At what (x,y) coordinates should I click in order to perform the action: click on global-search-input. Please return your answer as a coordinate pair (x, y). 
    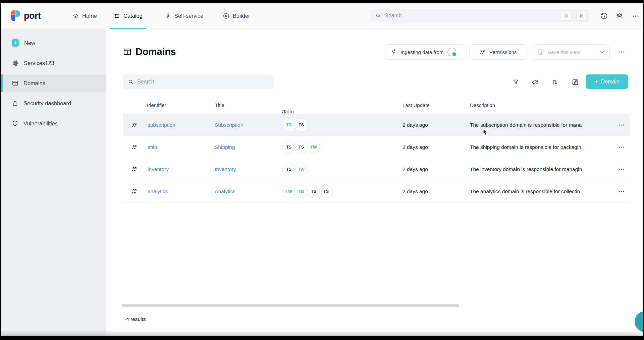
    Looking at the image, I should click on (470, 16).